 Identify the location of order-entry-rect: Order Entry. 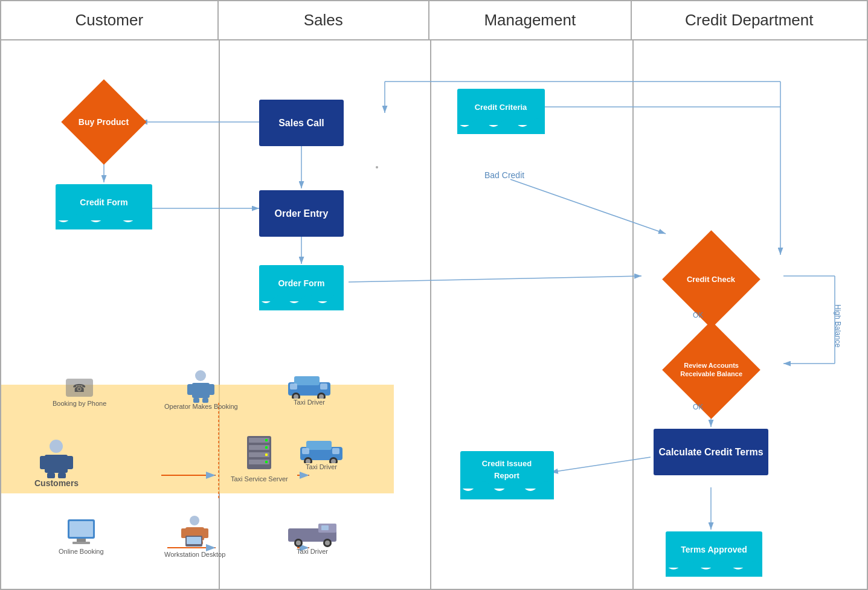
(301, 214).